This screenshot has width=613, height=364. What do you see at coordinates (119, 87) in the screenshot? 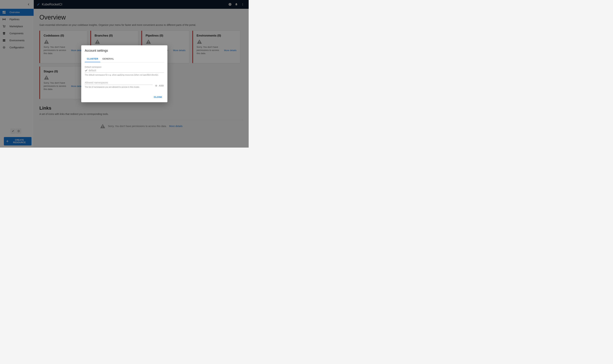
I see `field-helper: The list of namespaces you are allowed t…` at bounding box center [119, 87].